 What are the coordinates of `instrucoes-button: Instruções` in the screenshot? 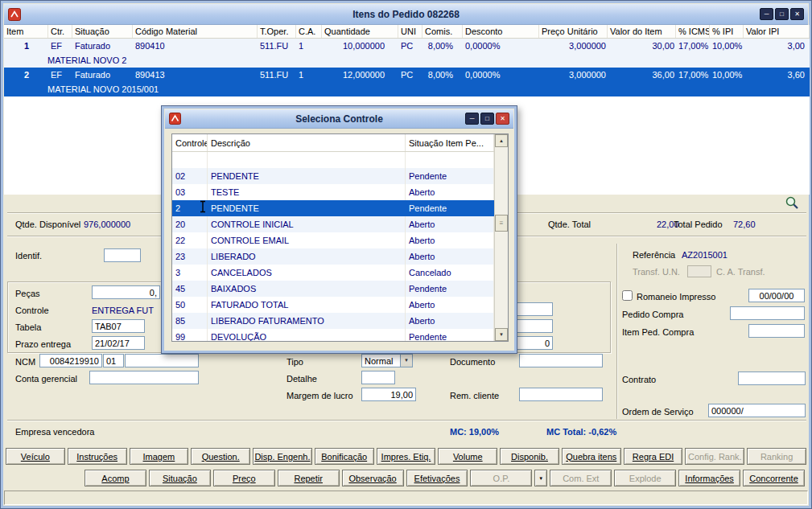 It's located at (97, 457).